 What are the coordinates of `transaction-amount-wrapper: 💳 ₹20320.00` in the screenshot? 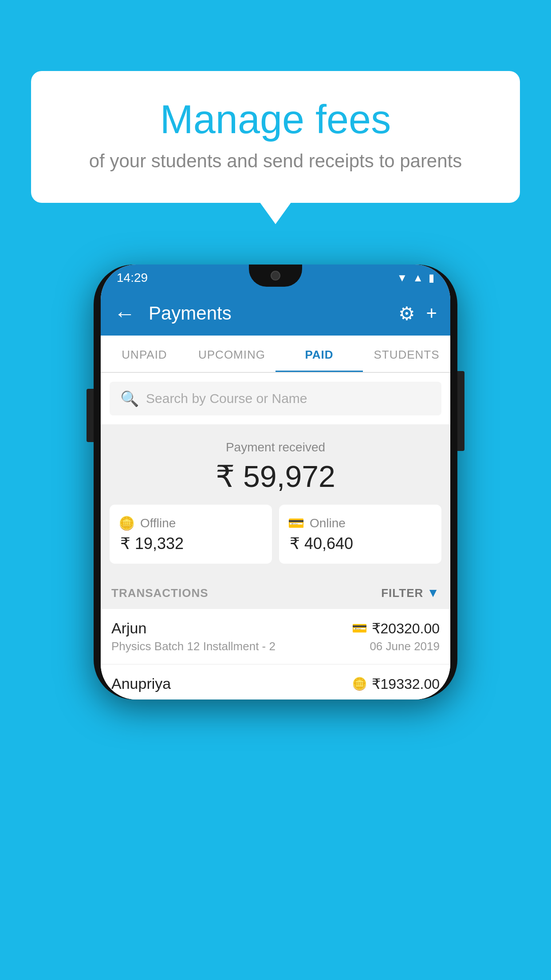 It's located at (396, 628).